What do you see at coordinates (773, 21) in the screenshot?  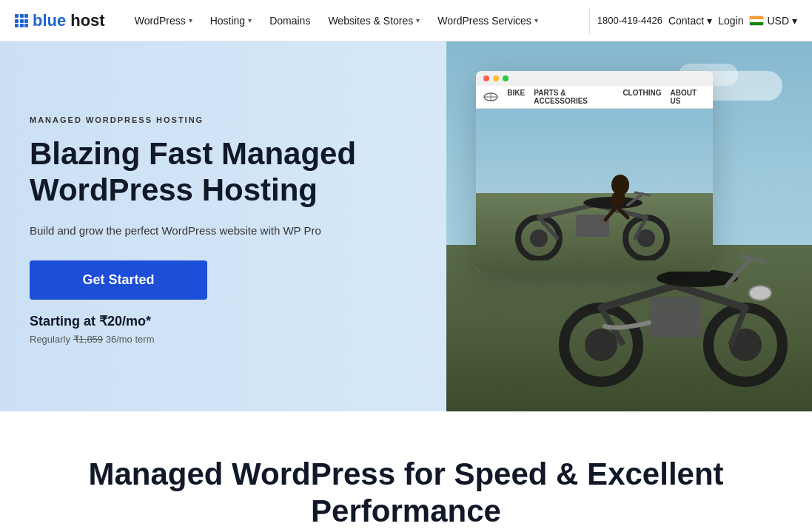 I see `currency-selector: USD ▾` at bounding box center [773, 21].